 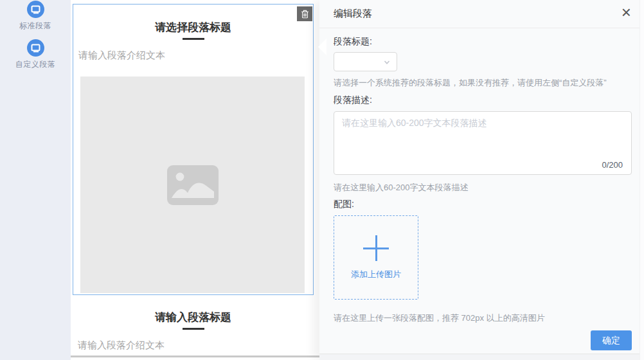 What do you see at coordinates (35, 180) in the screenshot?
I see `component-sidebar: 标准段落 自定义段落` at bounding box center [35, 180].